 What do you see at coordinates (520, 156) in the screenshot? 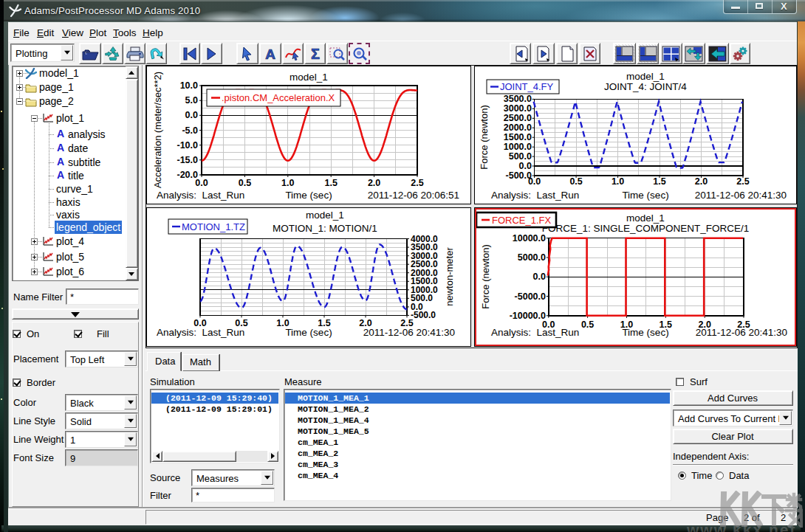
I see `svg-text: 500.0` at bounding box center [520, 156].